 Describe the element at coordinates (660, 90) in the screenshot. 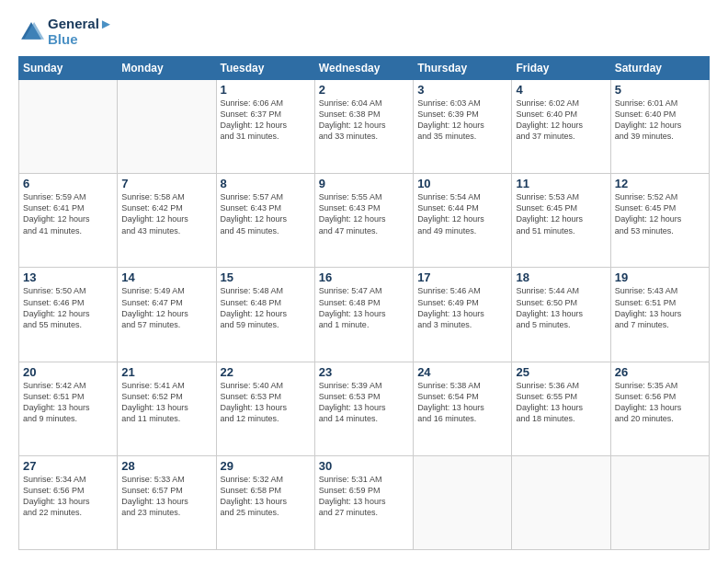

I see `day-number: 5` at that location.